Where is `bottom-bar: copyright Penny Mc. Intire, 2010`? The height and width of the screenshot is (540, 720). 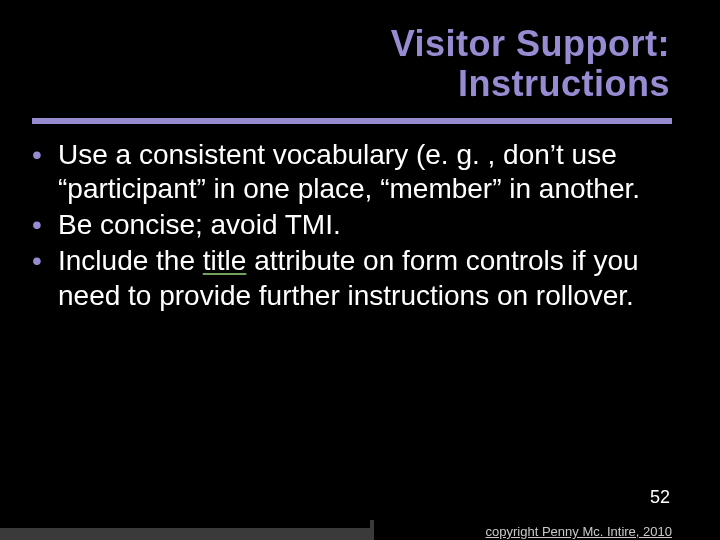
bottom-bar: copyright Penny Mc. Intire, 2010 is located at coordinates (360, 528).